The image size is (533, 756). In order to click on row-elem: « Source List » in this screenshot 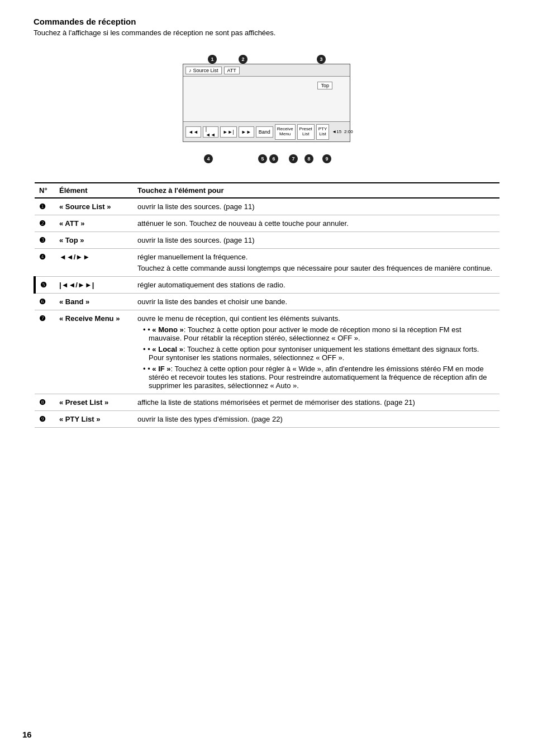, I will do `click(94, 207)`.